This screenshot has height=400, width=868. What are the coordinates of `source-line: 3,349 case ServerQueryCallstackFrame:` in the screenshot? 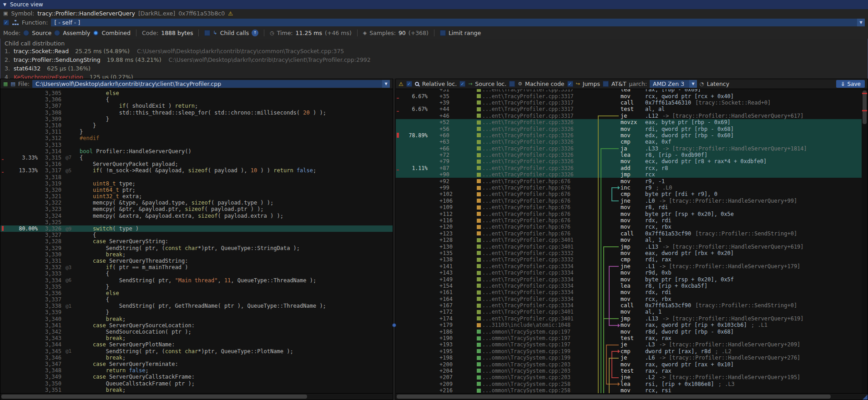 It's located at (197, 377).